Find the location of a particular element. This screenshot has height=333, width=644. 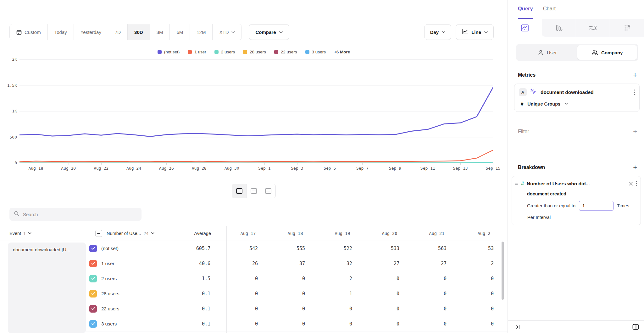

legend-item-3: 28 users is located at coordinates (255, 52).